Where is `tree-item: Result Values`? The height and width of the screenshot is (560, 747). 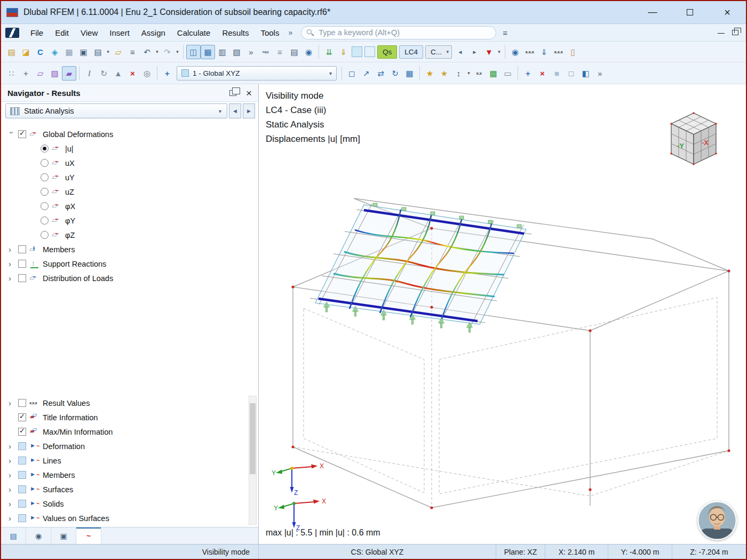
tree-item: Result Values is located at coordinates (124, 403).